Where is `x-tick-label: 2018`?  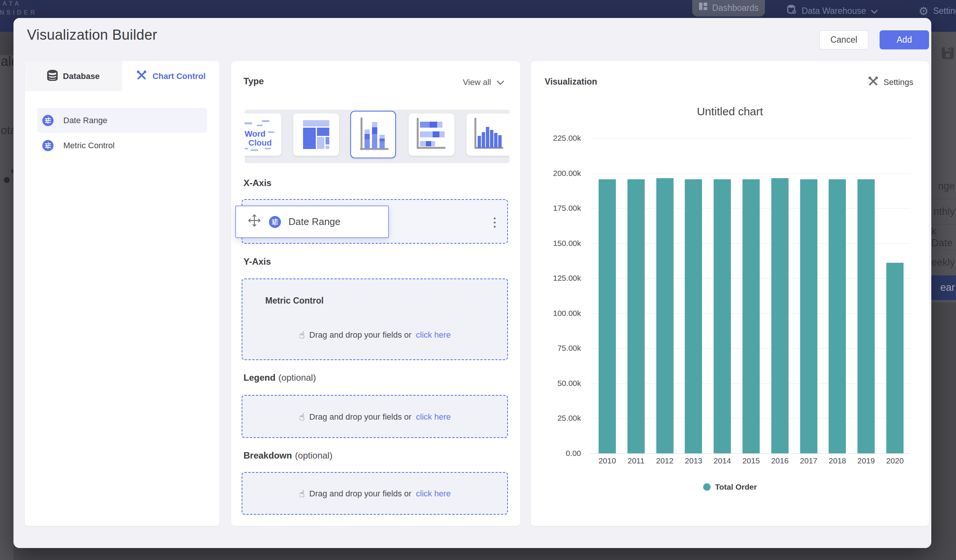 x-tick-label: 2018 is located at coordinates (837, 461).